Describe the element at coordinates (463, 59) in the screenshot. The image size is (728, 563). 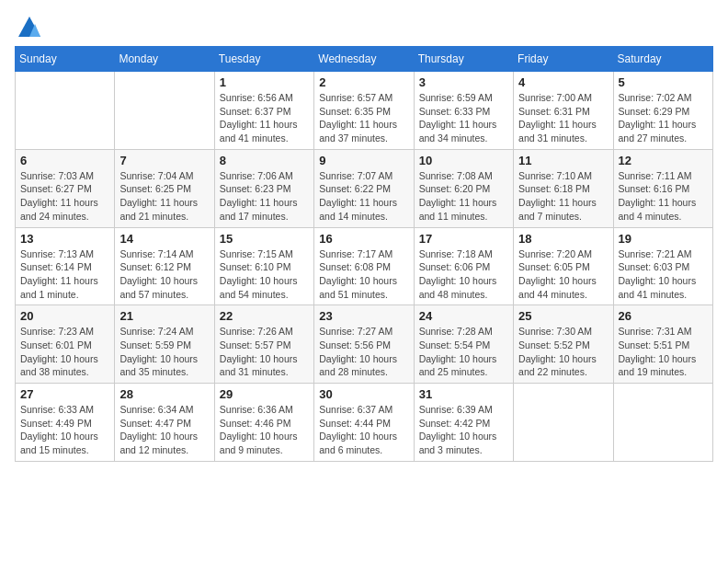
I see `calendar-header-thursday: Thursday` at that location.